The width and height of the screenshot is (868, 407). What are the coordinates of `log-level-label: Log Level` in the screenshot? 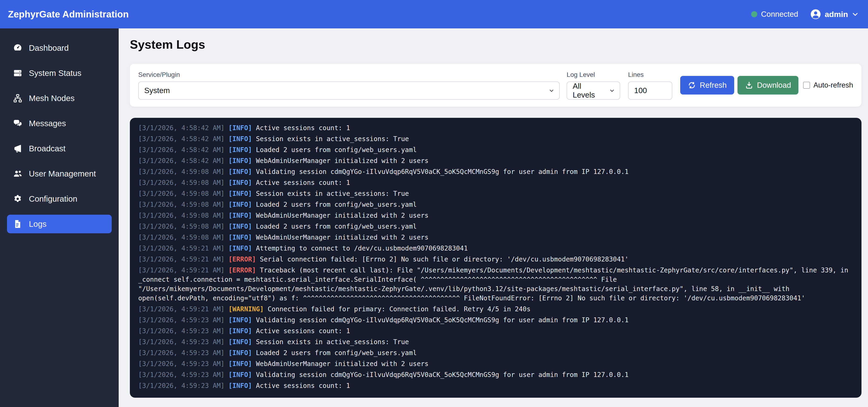 It's located at (593, 75).